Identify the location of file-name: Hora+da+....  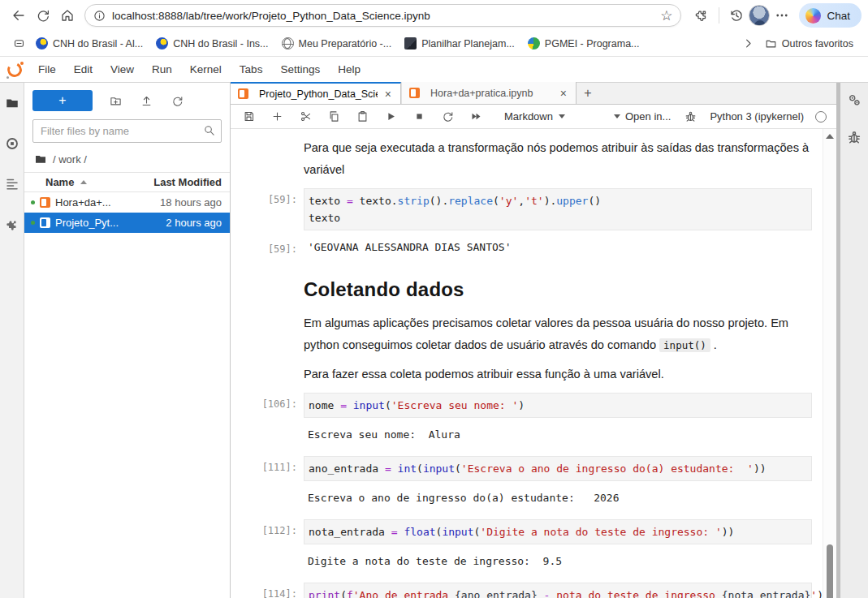
(83, 203).